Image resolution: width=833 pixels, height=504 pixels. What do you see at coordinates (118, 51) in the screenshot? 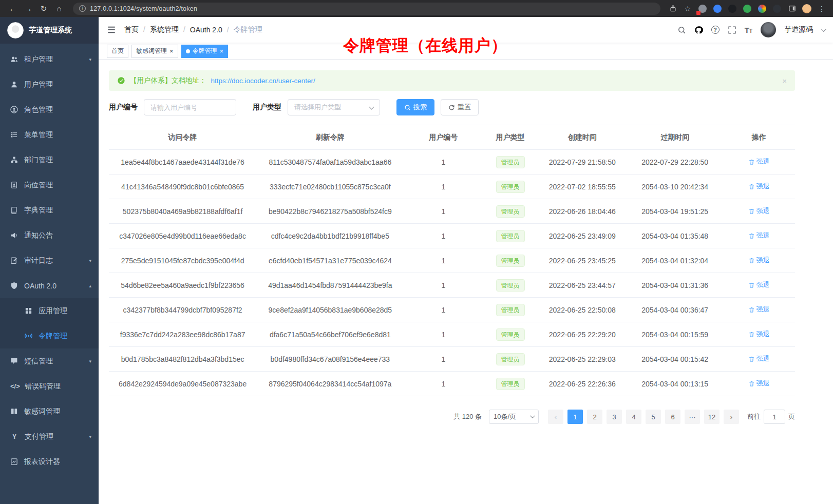
I see `tab-home: 首页` at bounding box center [118, 51].